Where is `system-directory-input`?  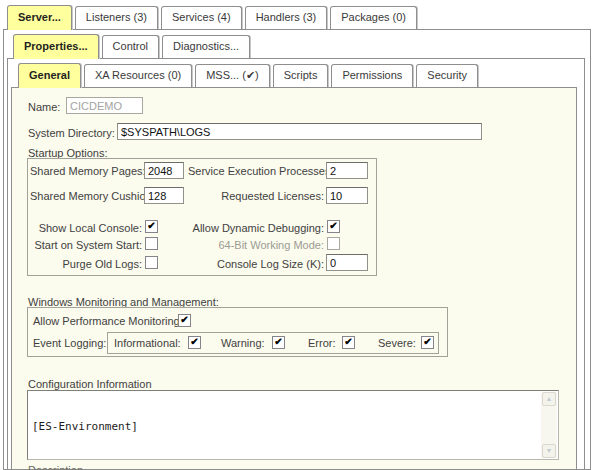
system-directory-input is located at coordinates (300, 132).